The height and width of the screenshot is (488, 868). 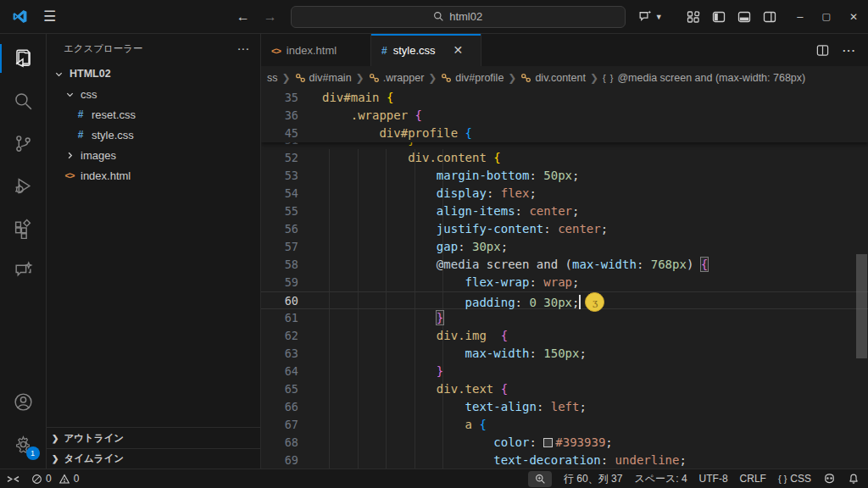 I want to click on code-line-60: 60 padding: 0 30px;, so click(x=565, y=300).